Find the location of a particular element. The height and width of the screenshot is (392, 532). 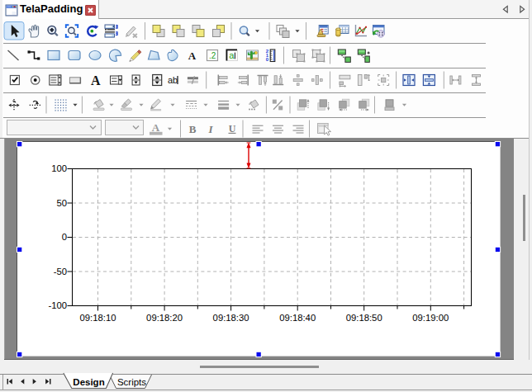

svg-text: 09:18:50 is located at coordinates (364, 318).